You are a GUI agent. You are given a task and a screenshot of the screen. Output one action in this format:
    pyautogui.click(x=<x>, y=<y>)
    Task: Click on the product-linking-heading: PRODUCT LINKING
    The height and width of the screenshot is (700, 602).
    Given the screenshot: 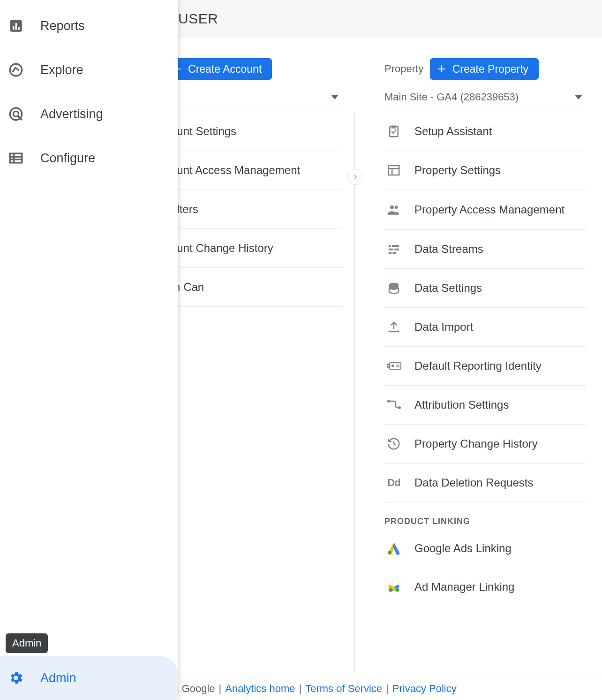 What is the action you would take?
    pyautogui.click(x=485, y=516)
    